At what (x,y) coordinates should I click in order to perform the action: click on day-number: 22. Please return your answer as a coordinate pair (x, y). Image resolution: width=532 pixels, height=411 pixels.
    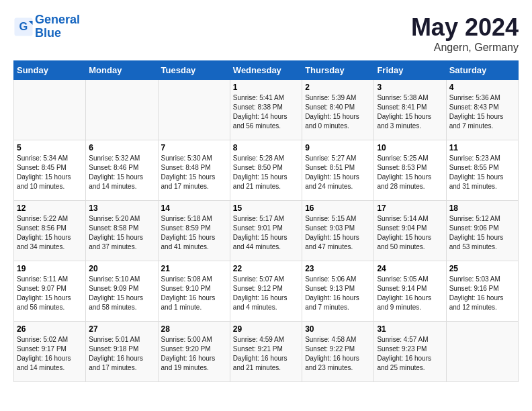
    Looking at the image, I should click on (266, 269).